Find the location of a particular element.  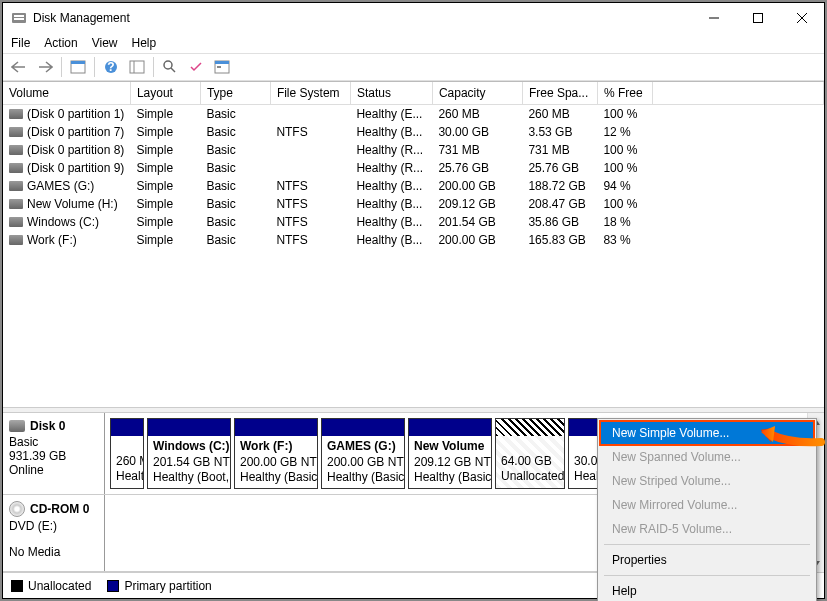

table-row: New Volume (H:)SimpleBasicNTFSHealthy (B… is located at coordinates (414, 204).